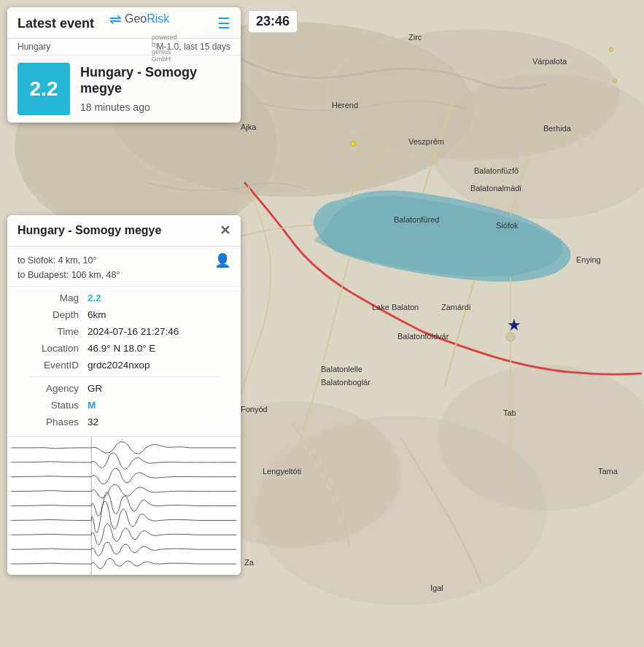  I want to click on event-filter-row: Hungary M-1.0, last 15 days, so click(124, 47).